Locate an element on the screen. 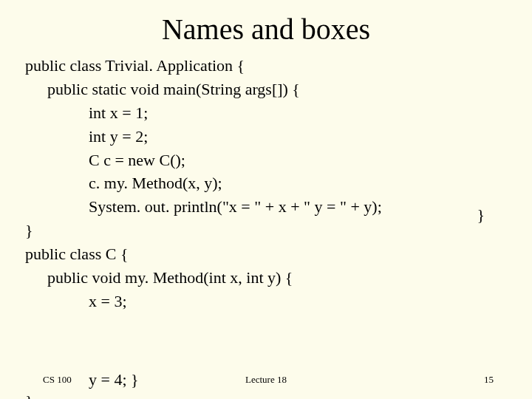 This screenshot has height=399, width=532. code-line: x = 3; is located at coordinates (266, 301).